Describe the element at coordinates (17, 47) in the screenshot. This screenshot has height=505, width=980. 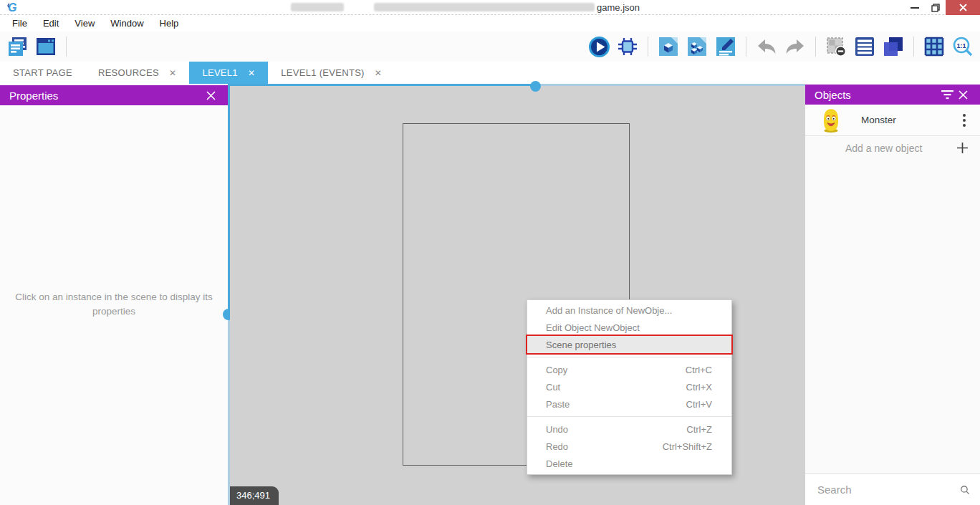
I see `project-manager-icon` at that location.